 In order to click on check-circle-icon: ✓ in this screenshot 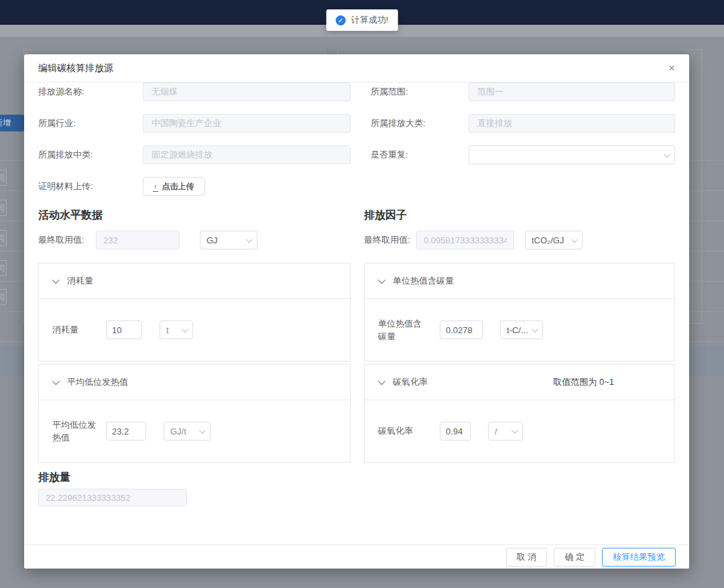, I will do `click(341, 20)`.